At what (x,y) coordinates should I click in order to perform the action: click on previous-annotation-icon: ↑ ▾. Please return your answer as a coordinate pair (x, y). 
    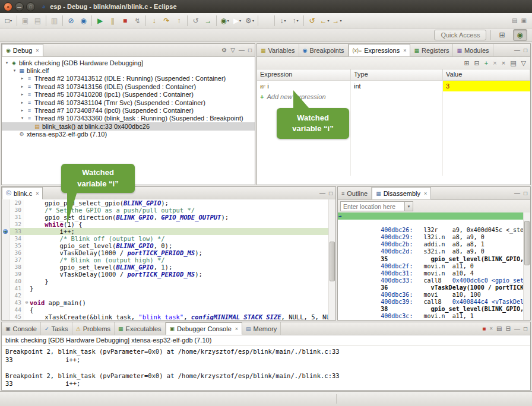
    Looking at the image, I should click on (296, 21).